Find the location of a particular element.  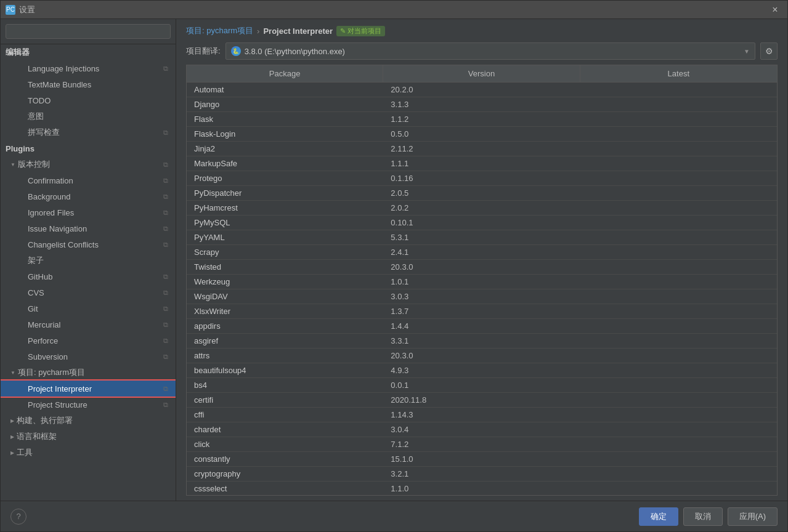

sidebar-item-jiajia: 架子 is located at coordinates (88, 260).